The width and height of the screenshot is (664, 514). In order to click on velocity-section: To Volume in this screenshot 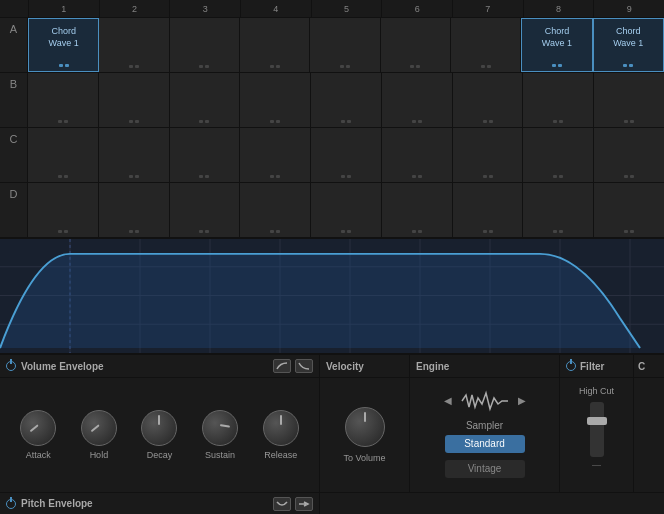, I will do `click(365, 435)`.